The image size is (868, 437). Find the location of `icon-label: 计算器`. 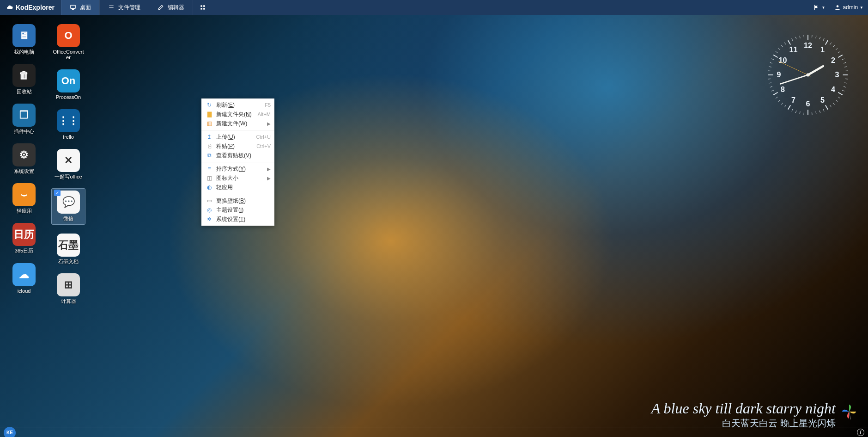

icon-label: 计算器 is located at coordinates (68, 301).